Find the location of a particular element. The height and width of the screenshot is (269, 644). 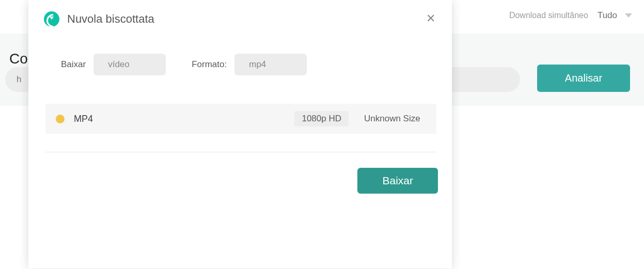

simultaneous-download-label: Download simultâneo is located at coordinates (548, 15).